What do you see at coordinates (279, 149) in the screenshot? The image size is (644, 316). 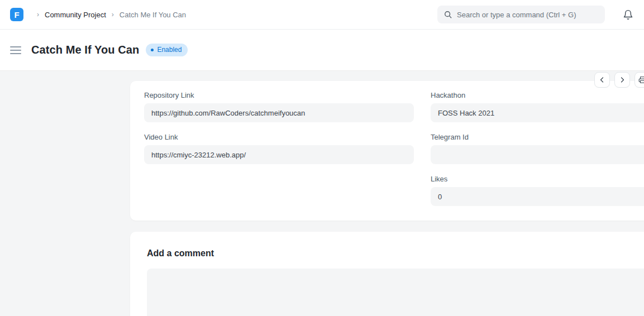 I see `field-video-link: Video Link` at bounding box center [279, 149].